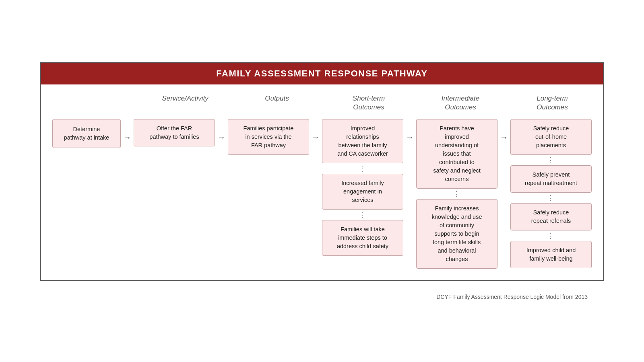 The image size is (644, 362). I want to click on dotted-connector-st-1: ⋮, so click(363, 169).